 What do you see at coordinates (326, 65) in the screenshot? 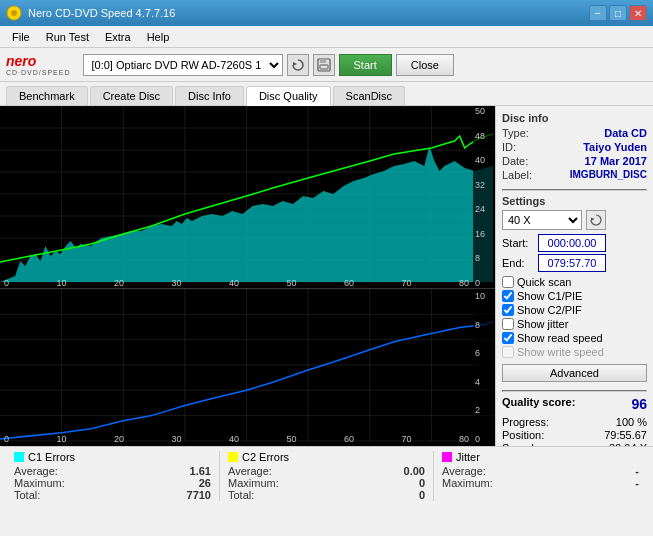
I see `toolbar: nero CD·DVD/SPEED [0:0] Optiarc DVD RW A…` at bounding box center [326, 65].